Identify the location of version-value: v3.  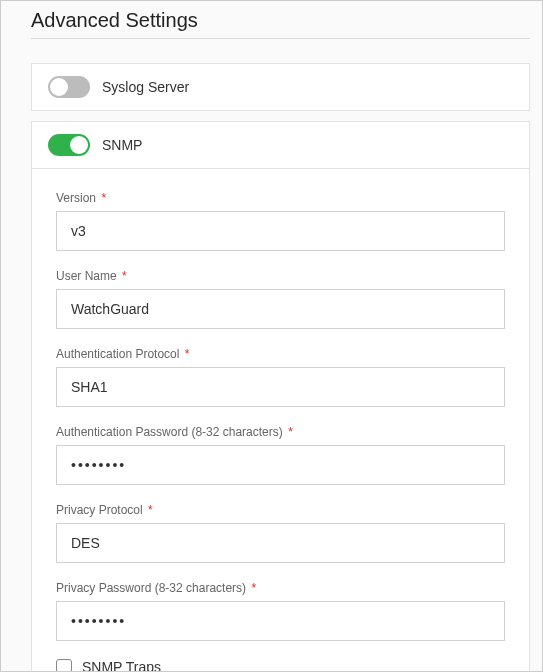
(78, 231).